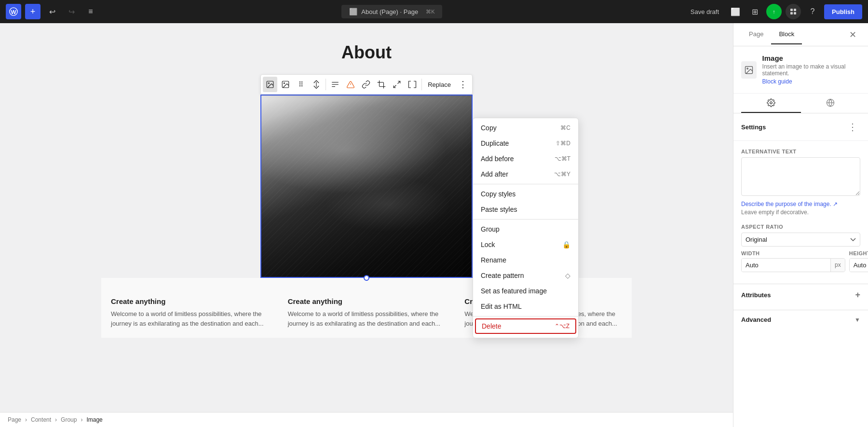 This screenshot has height=427, width=868. Describe the element at coordinates (800, 204) in the screenshot. I see `alt-text-hint-link: Describe the purpose of the image. ↗` at that location.